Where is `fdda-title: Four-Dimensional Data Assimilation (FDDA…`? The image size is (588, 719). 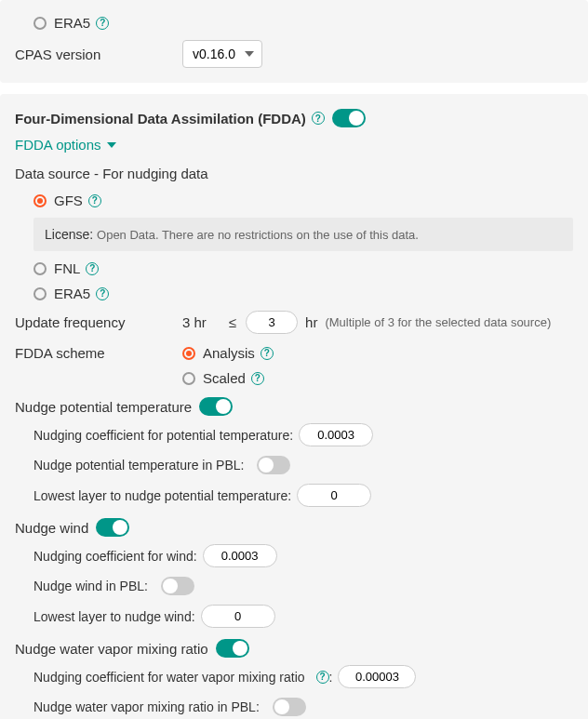
fdda-title: Four-Dimensional Data Assimilation (FDDA… is located at coordinates (160, 119).